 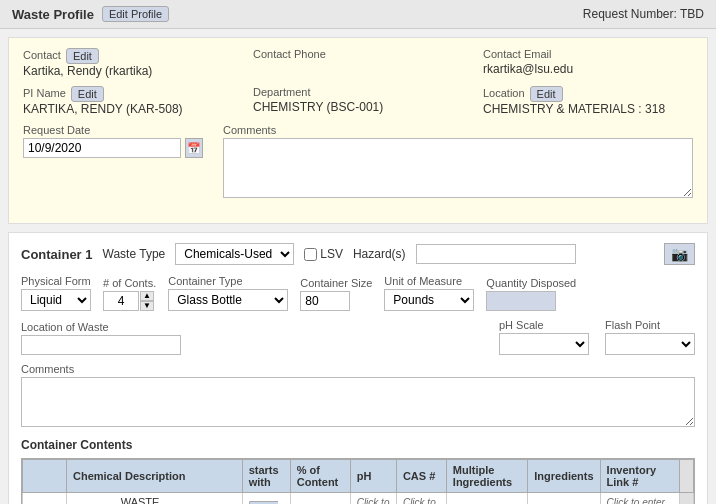 I want to click on waste-type-label: Waste Type, so click(x=134, y=254).